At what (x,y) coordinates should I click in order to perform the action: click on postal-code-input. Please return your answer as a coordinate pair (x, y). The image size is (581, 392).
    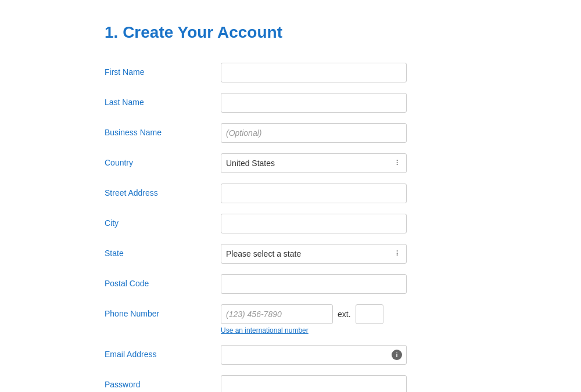
    Looking at the image, I should click on (314, 284).